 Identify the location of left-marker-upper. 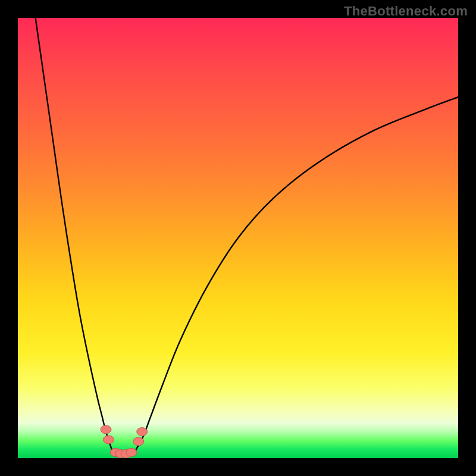
(106, 430).